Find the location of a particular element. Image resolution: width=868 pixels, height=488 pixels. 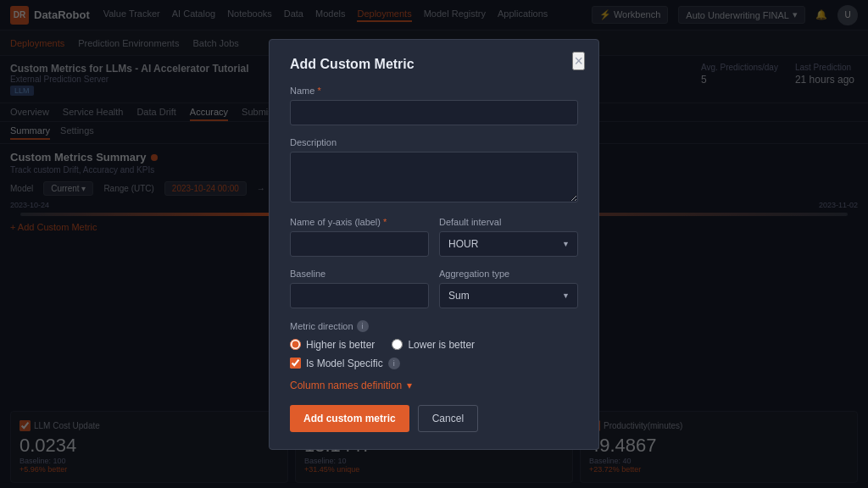

y-axis-label: Name of y-axis (label) * is located at coordinates (359, 222).